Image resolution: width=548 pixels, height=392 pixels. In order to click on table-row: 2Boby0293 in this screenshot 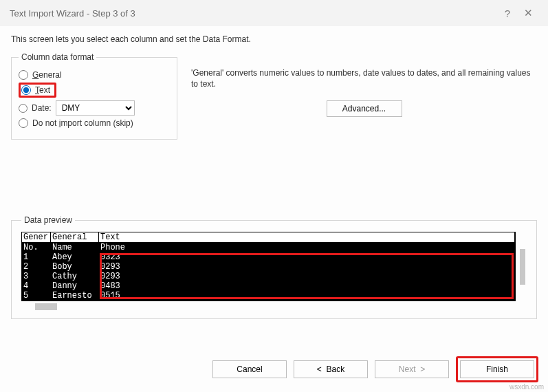, I will do `click(268, 267)`.